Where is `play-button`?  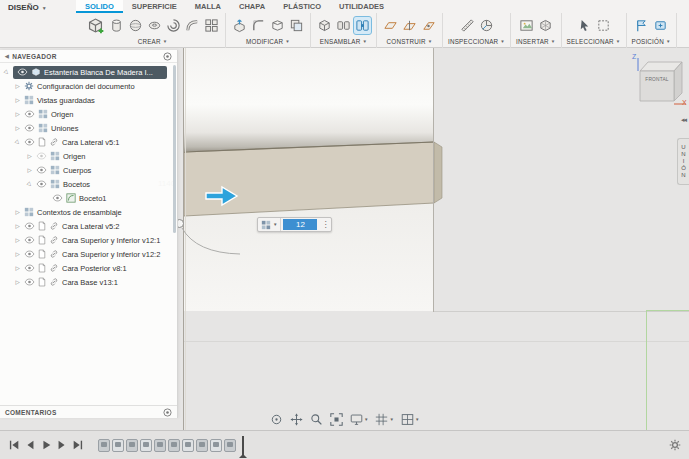 play-button is located at coordinates (46, 445).